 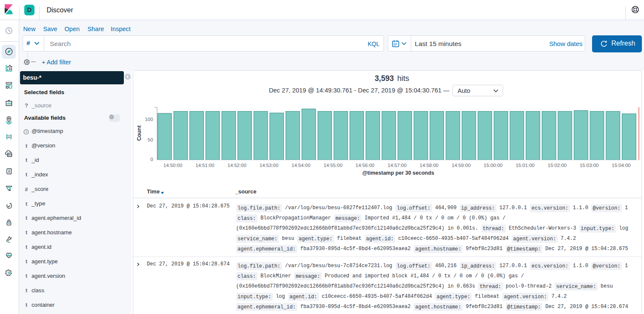 What do you see at coordinates (269, 165) in the screenshot?
I see `svg-text: 14:53:00` at bounding box center [269, 165].